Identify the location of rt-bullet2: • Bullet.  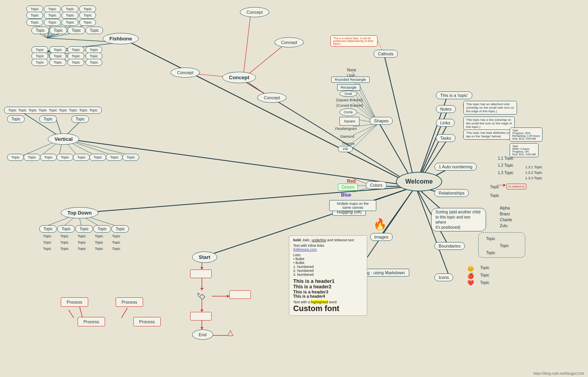
(328, 263).